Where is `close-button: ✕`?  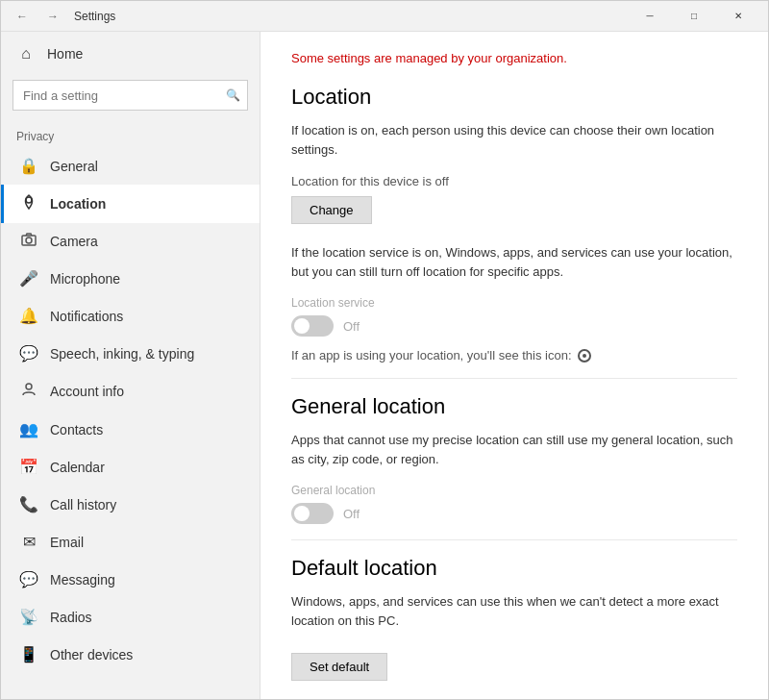
close-button: ✕ is located at coordinates (738, 16).